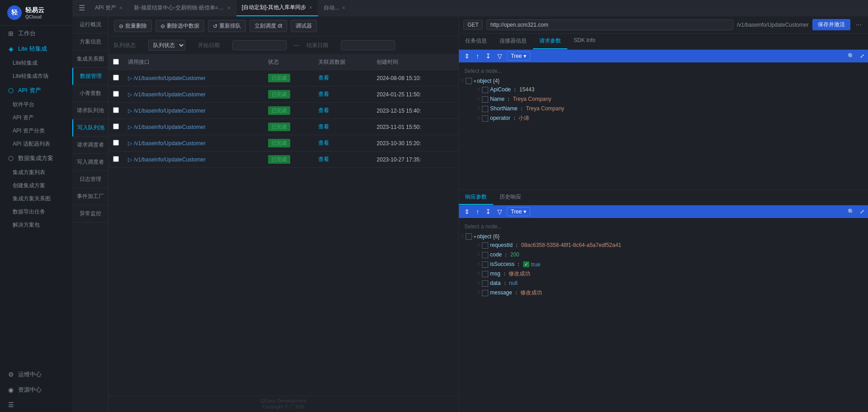  I want to click on sidebar-item-api: ⬡ API 资产, so click(36, 90).